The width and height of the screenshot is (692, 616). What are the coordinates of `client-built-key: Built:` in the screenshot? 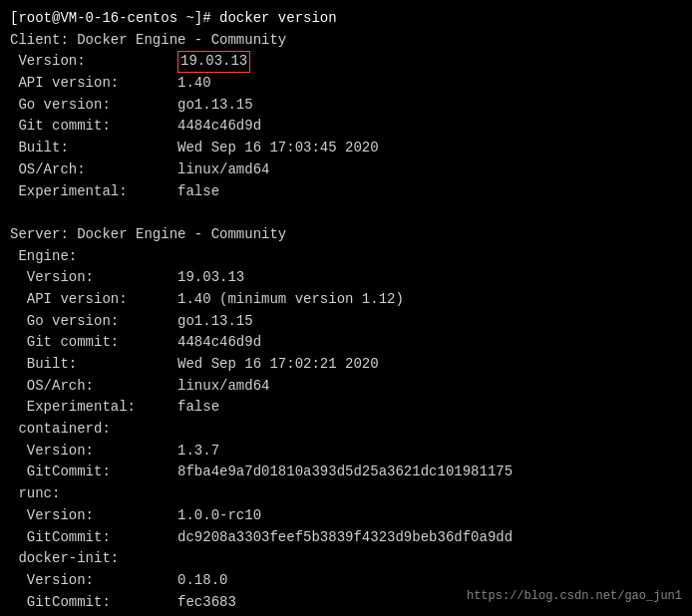 It's located at (94, 149).